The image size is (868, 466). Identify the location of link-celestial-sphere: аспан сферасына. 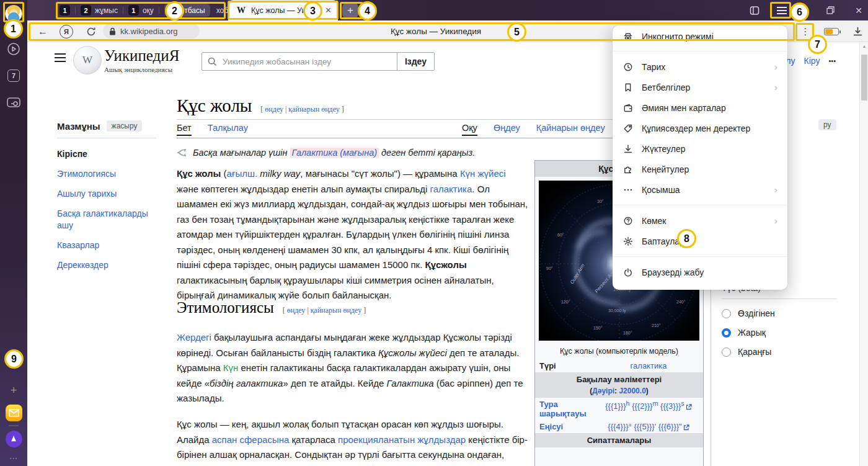
(250, 439).